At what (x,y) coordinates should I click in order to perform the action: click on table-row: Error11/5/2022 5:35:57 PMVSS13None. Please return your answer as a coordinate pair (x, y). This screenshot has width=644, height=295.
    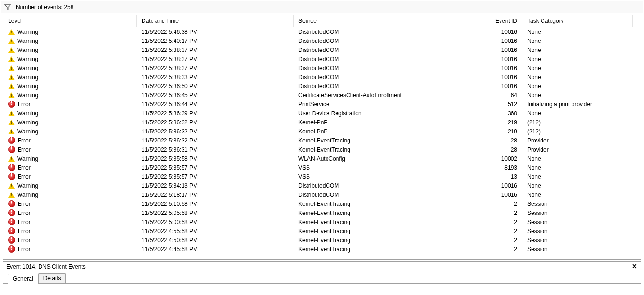
    Looking at the image, I should click on (322, 176).